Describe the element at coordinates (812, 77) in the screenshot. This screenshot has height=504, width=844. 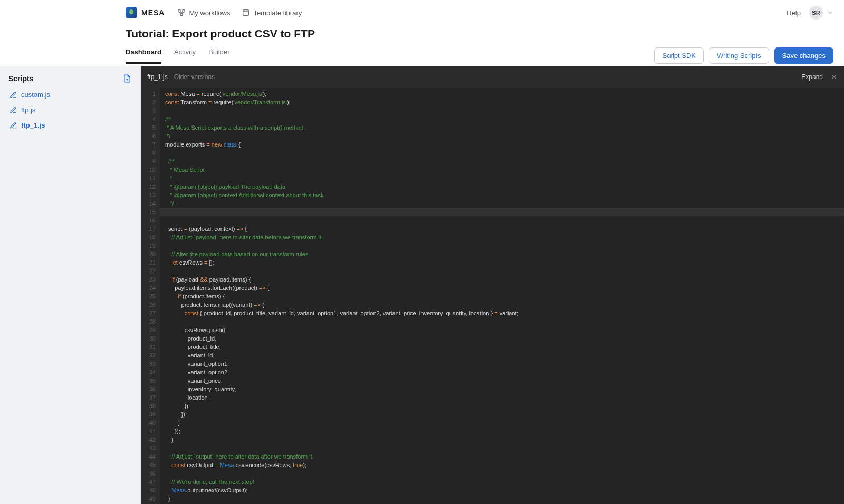
I see `expand-button: Expand` at that location.